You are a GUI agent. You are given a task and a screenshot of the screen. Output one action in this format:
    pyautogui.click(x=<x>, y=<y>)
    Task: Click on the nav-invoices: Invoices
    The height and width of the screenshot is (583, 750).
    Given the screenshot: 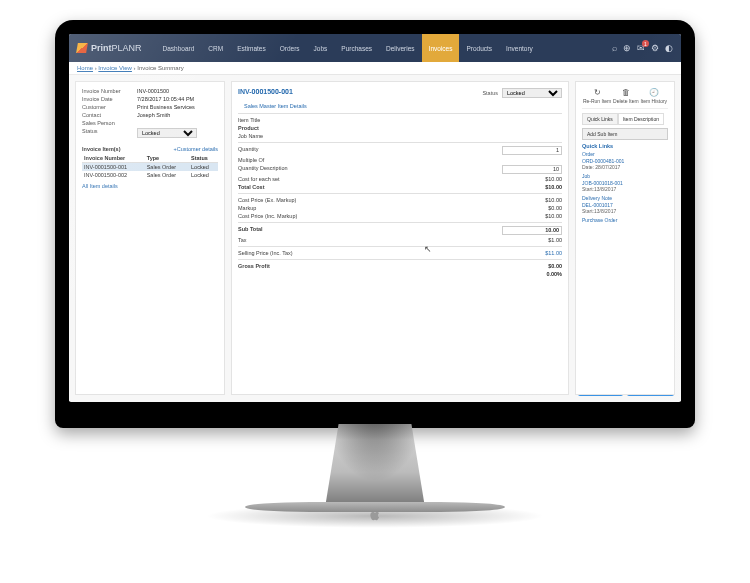 What is the action you would take?
    pyautogui.click(x=441, y=48)
    